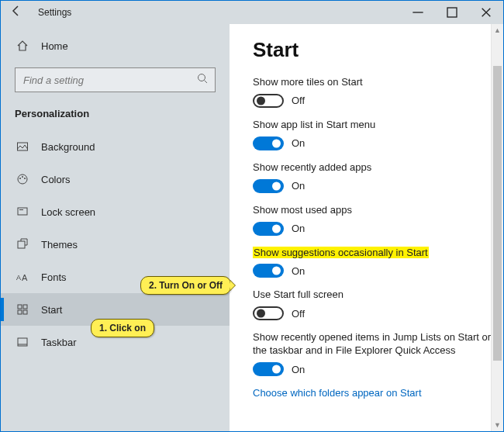 The width and height of the screenshot is (504, 432). What do you see at coordinates (115, 80) in the screenshot?
I see `search-box` at bounding box center [115, 80].